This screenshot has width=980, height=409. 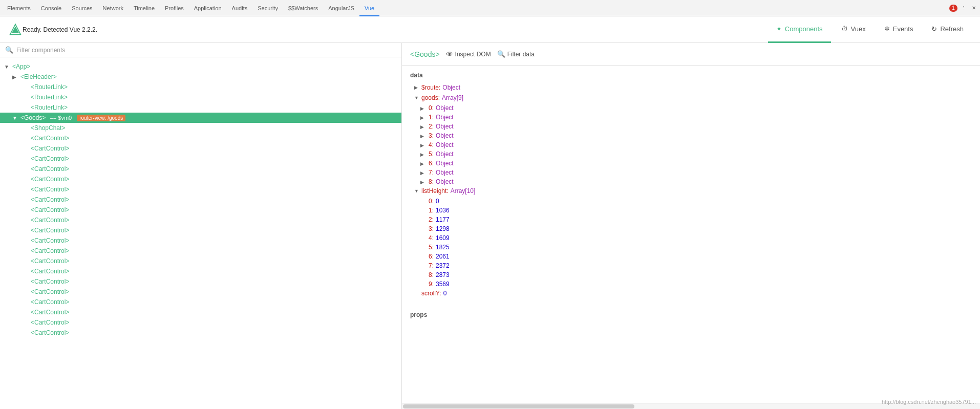 What do you see at coordinates (431, 88) in the screenshot?
I see `key-route: $route:` at bounding box center [431, 88].